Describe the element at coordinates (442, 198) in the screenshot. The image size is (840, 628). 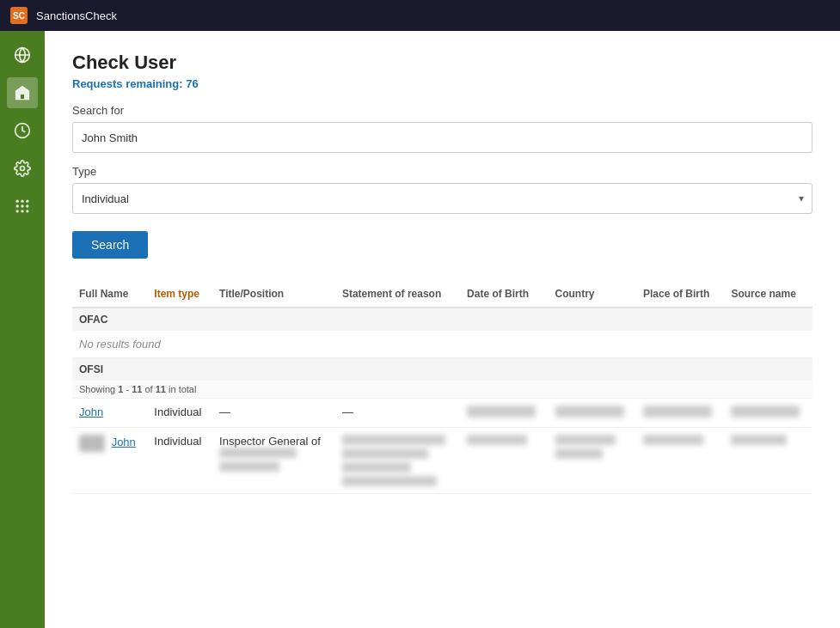
I see `type-select: Individual Organization Vessel Aircraft` at that location.